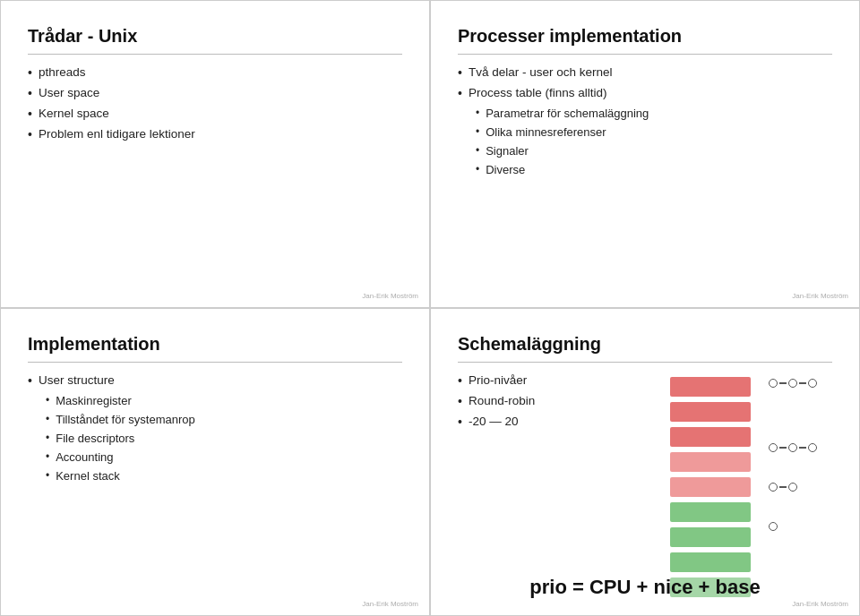 The height and width of the screenshot is (616, 860). I want to click on list-item: Prio-nivåer, so click(546, 381).